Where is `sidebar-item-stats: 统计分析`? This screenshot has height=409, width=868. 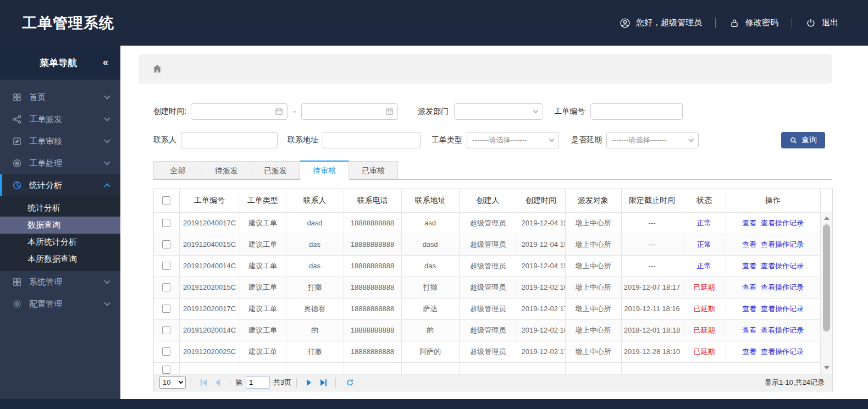 sidebar-item-stats: 统计分析 is located at coordinates (60, 185).